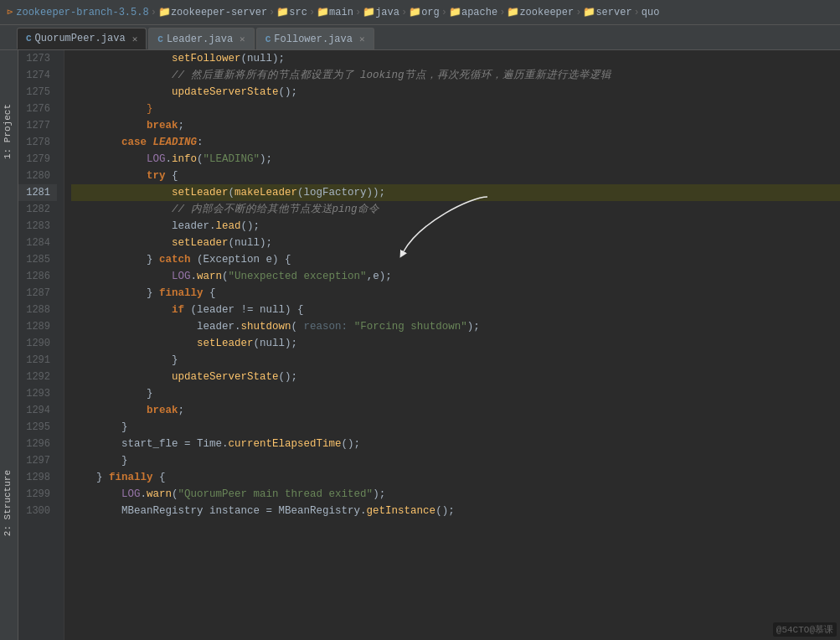 The height and width of the screenshot is (640, 840). What do you see at coordinates (38, 444) in the screenshot?
I see `line-number-1296: 1296` at bounding box center [38, 444].